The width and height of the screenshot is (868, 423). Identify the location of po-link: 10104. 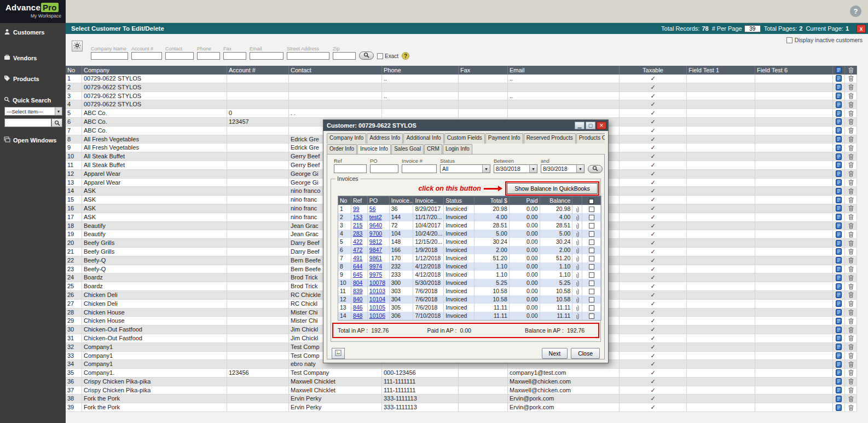
(379, 299).